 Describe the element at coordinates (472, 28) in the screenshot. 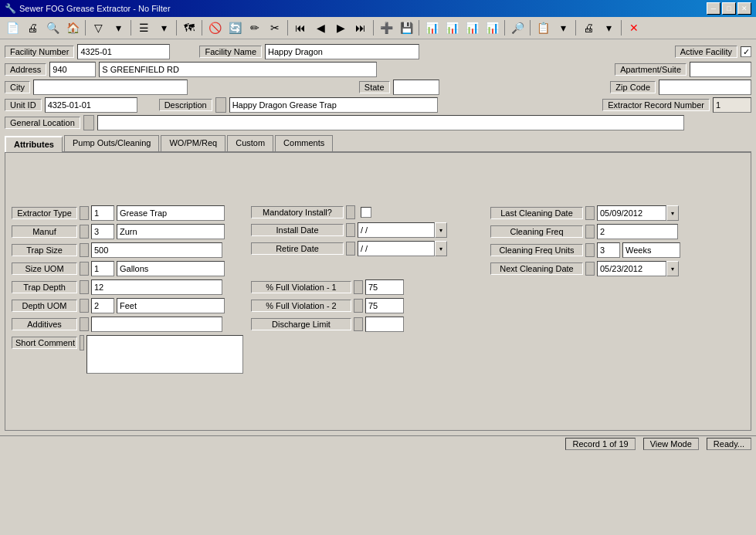

I see `report3-button: 📊` at that location.